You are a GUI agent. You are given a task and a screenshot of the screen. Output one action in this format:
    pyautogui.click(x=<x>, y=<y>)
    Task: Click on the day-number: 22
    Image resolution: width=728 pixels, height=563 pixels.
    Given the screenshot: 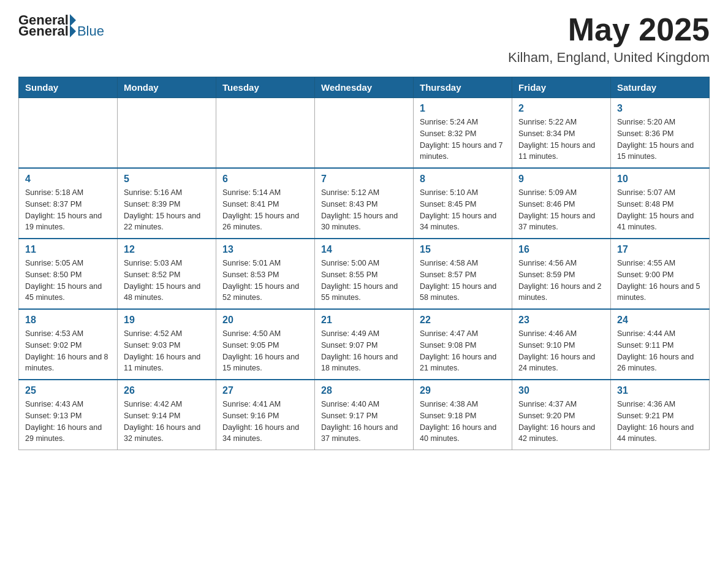 What is the action you would take?
    pyautogui.click(x=463, y=320)
    